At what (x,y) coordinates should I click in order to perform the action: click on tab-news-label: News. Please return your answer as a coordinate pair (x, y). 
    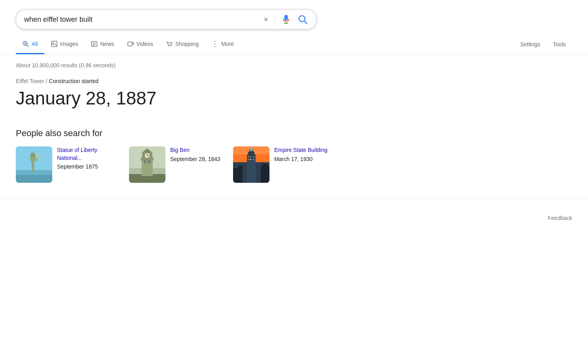
    Looking at the image, I should click on (107, 44).